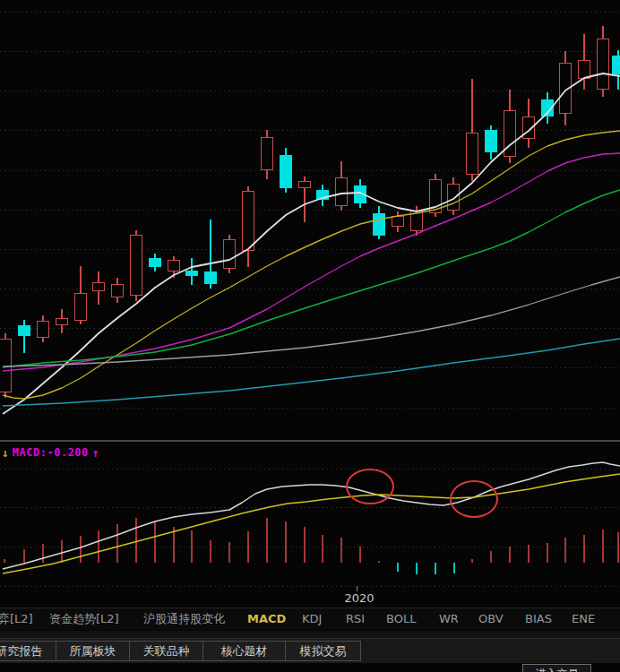  What do you see at coordinates (355, 619) in the screenshot?
I see `indicator-tab-rsi: RSI` at bounding box center [355, 619].